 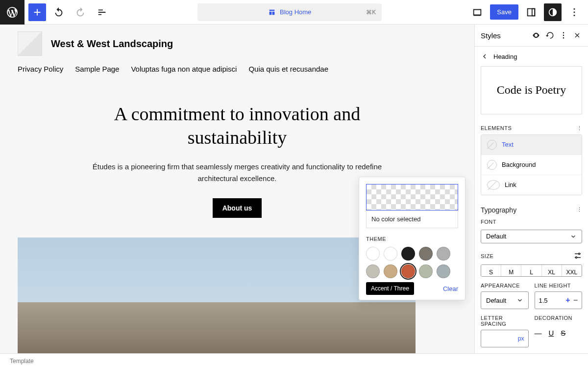 I want to click on view-button, so click(x=477, y=12).